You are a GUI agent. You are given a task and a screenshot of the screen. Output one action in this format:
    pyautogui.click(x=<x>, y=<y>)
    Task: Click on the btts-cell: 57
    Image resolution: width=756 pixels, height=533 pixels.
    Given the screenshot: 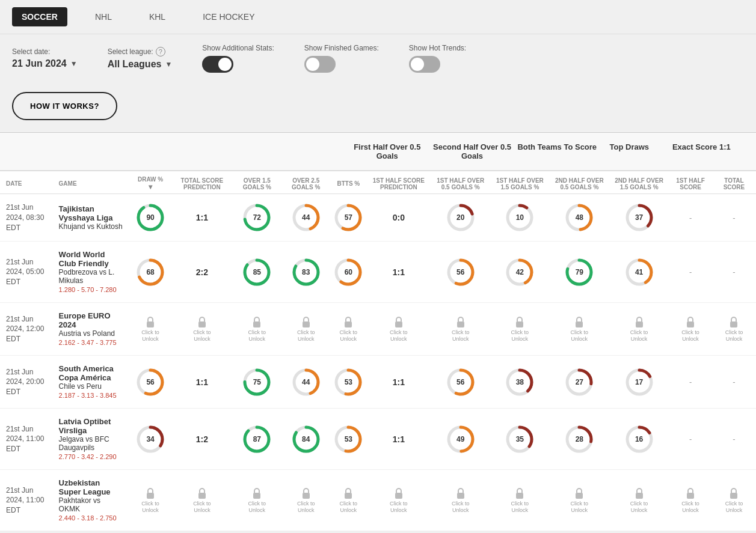 What is the action you would take?
    pyautogui.click(x=348, y=218)
    